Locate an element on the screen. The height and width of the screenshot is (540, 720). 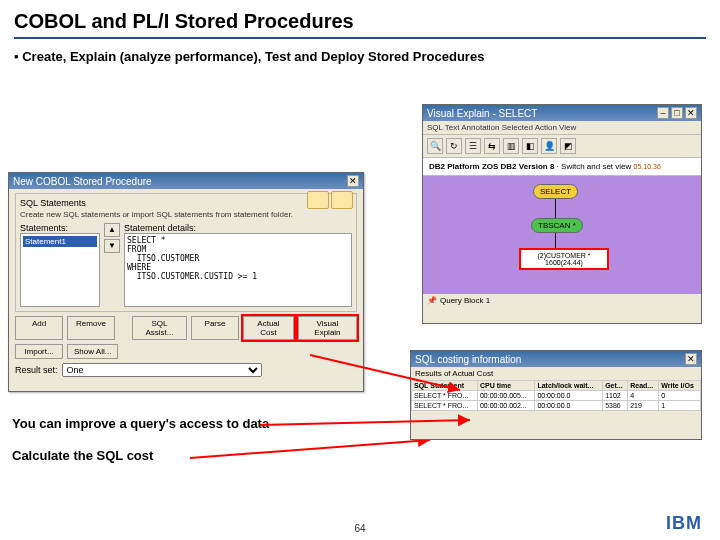
sql-costing-window: SQL costing information ✕ Results of Act… is located at coordinates (556, 395).